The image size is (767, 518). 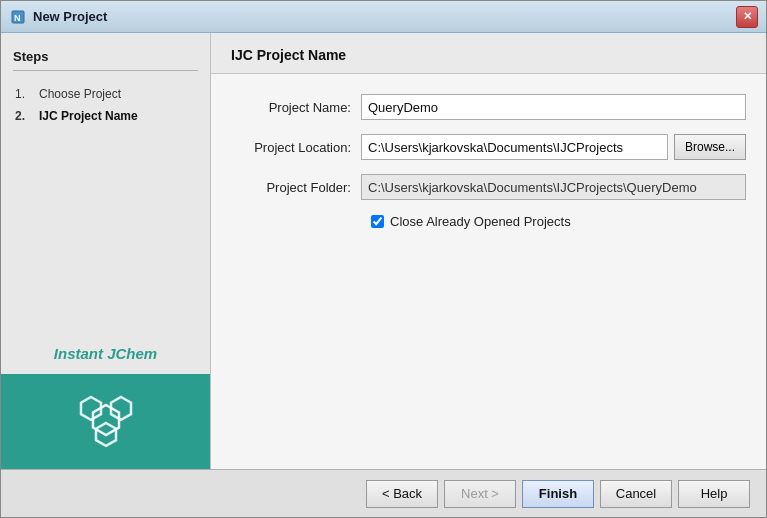 What do you see at coordinates (402, 494) in the screenshot?
I see `back-button: < Back` at bounding box center [402, 494].